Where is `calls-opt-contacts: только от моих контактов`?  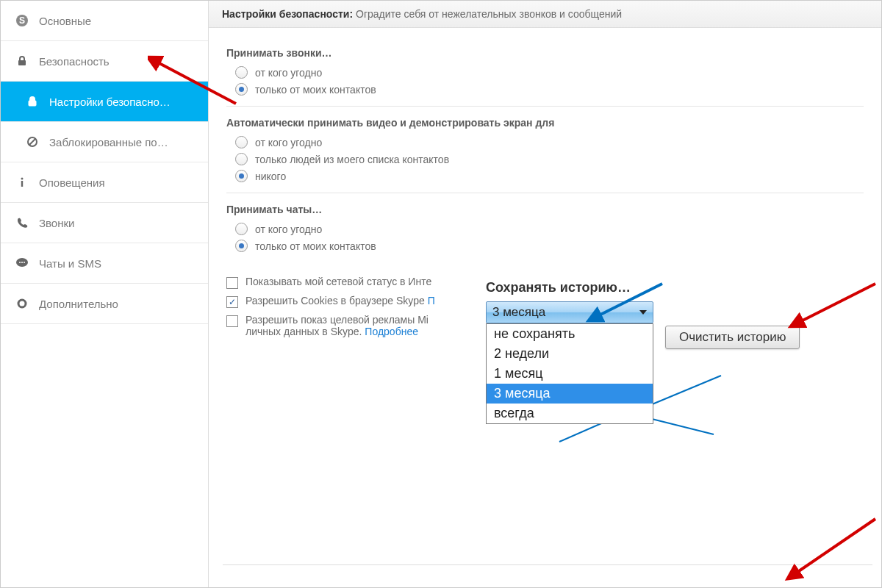 calls-opt-contacts: только от моих контактов is located at coordinates (550, 90).